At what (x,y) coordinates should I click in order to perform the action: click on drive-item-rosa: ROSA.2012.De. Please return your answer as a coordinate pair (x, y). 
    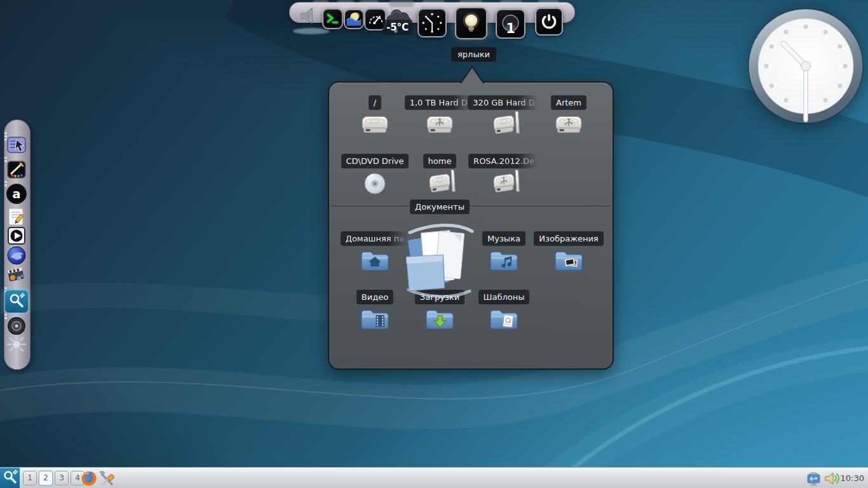
    Looking at the image, I should click on (504, 174).